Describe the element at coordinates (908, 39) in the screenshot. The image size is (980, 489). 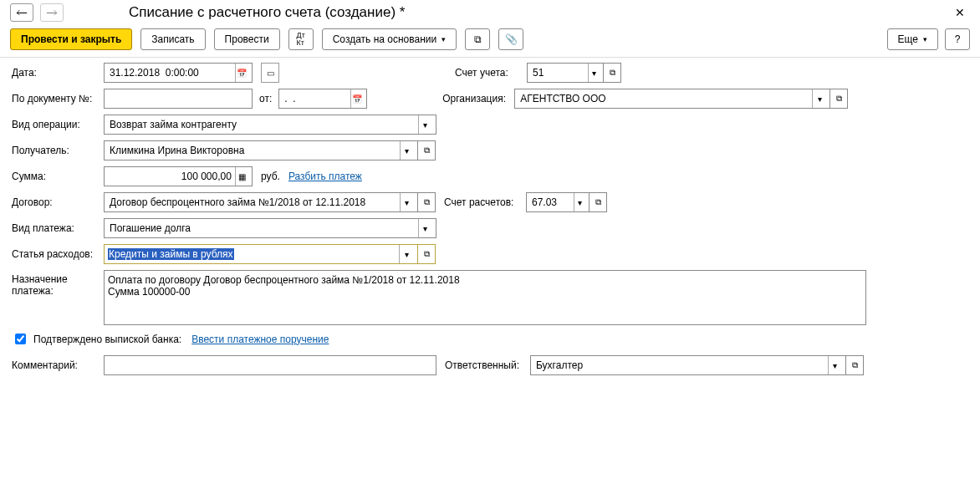
I see `more-label: Еще` at that location.